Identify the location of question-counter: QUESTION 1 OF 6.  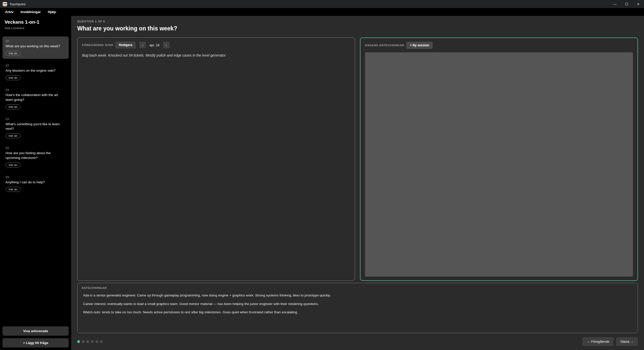
(358, 21).